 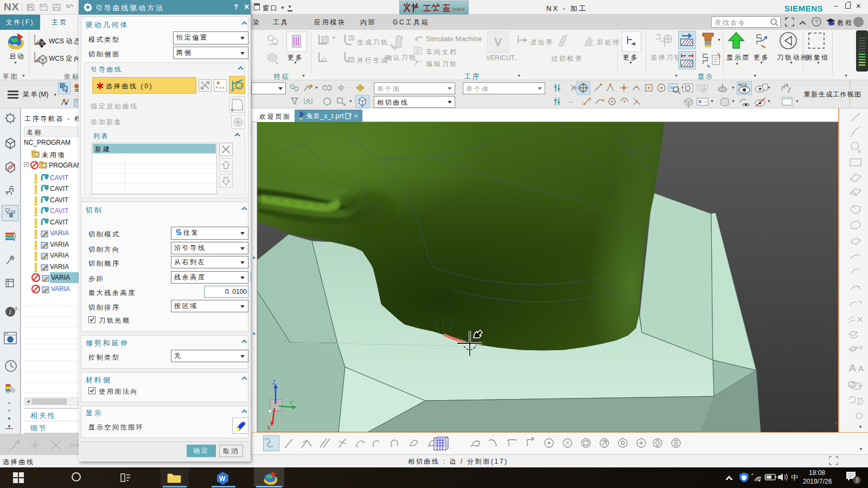 What do you see at coordinates (789, 91) in the screenshot?
I see `svg-text: x` at bounding box center [789, 91].